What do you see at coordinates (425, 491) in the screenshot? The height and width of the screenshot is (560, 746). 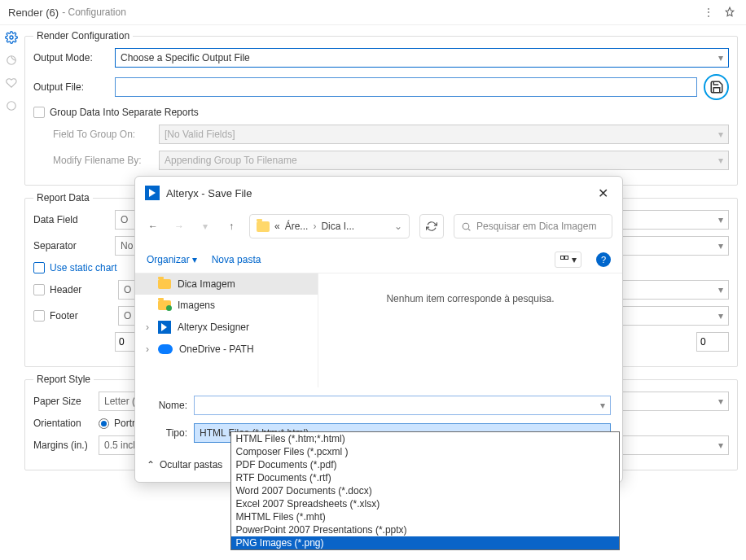 I see `filetype-option: Word 2007 Documents (*.docx)` at bounding box center [425, 491].